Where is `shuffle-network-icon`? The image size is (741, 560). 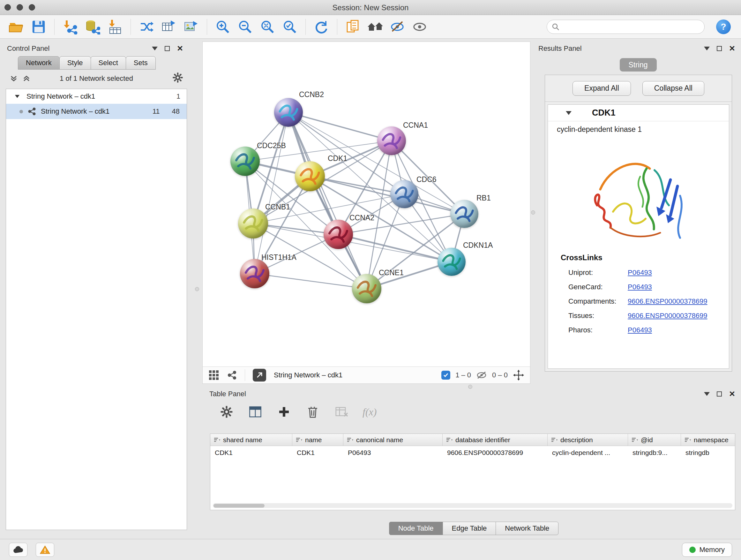 shuffle-network-icon is located at coordinates (147, 27).